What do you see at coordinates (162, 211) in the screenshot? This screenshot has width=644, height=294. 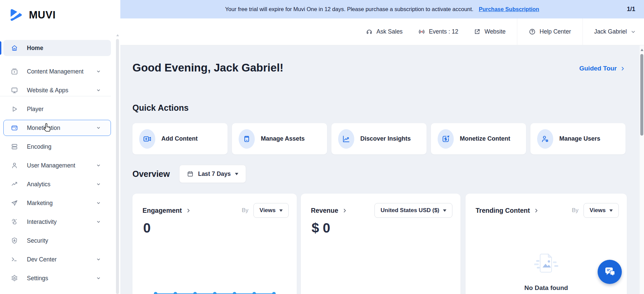 I see `engagement-title: Engagement` at bounding box center [162, 211].